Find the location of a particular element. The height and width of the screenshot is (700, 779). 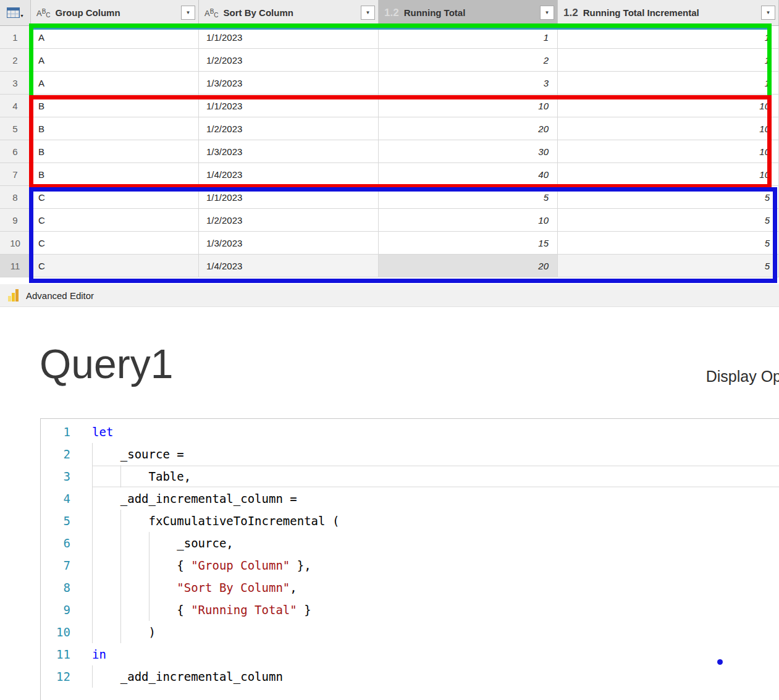

column-header-sort-by-column: ABCSort By Column▼ is located at coordinates (289, 13).